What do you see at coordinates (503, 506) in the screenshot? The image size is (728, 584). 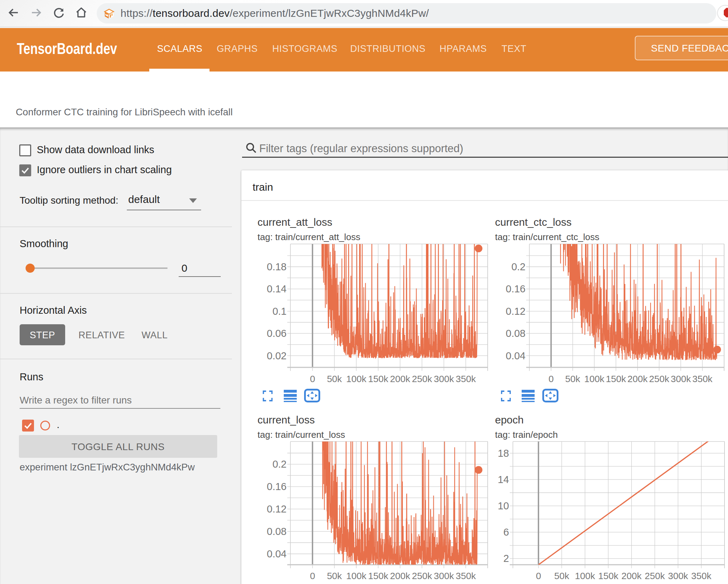 I see `svg-text: 10` at bounding box center [503, 506].